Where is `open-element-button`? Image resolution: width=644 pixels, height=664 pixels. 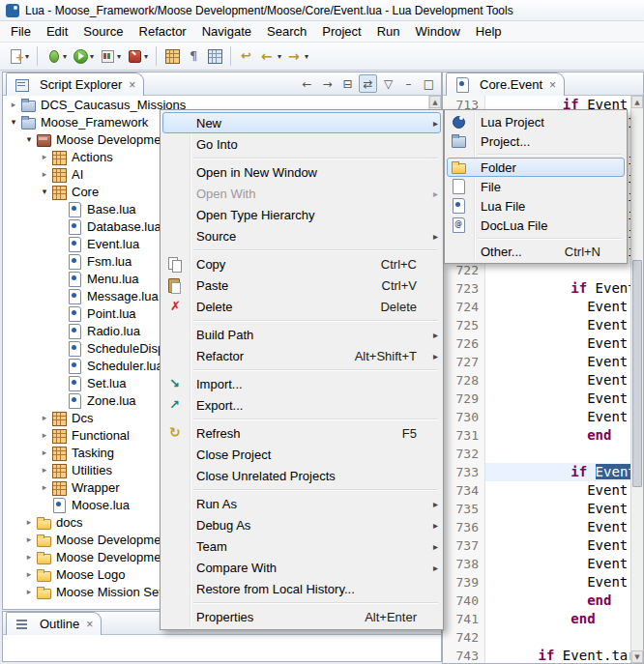
open-element-button is located at coordinates (172, 56).